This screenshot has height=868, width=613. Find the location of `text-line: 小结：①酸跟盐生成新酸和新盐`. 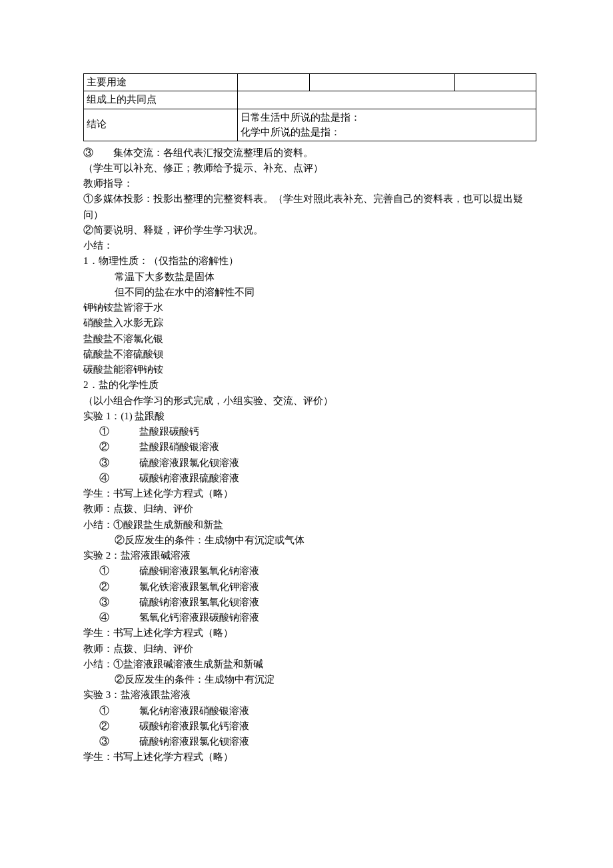

text-line: 小结：①酸跟盐生成新酸和新盐 is located at coordinates (310, 525).